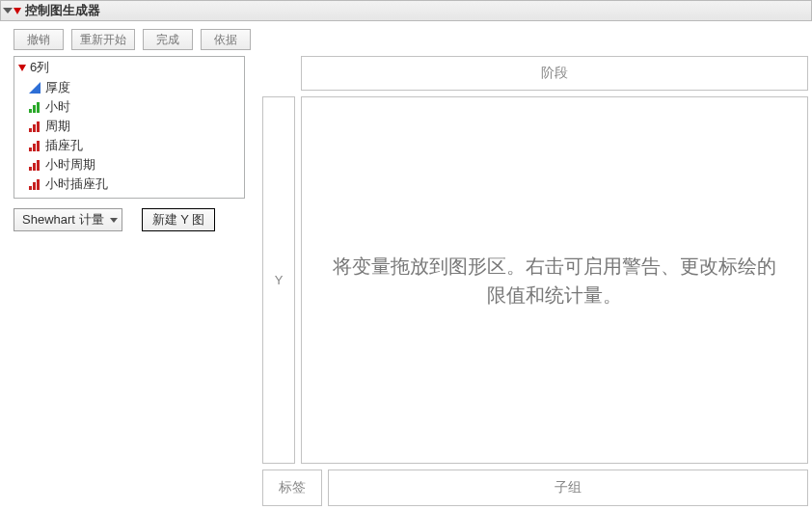 The image size is (812, 510). What do you see at coordinates (39, 40) in the screenshot?
I see `undo-button: 撤销` at bounding box center [39, 40].